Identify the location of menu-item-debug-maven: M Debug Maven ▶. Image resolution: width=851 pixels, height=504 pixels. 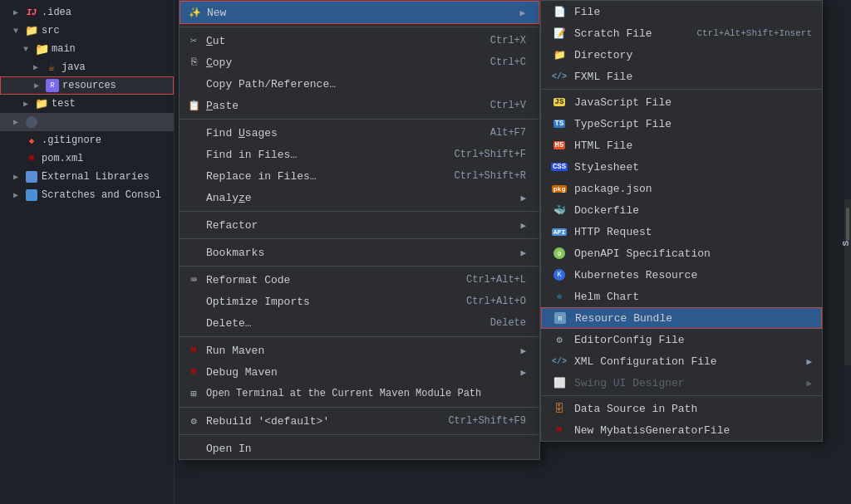
(359, 372).